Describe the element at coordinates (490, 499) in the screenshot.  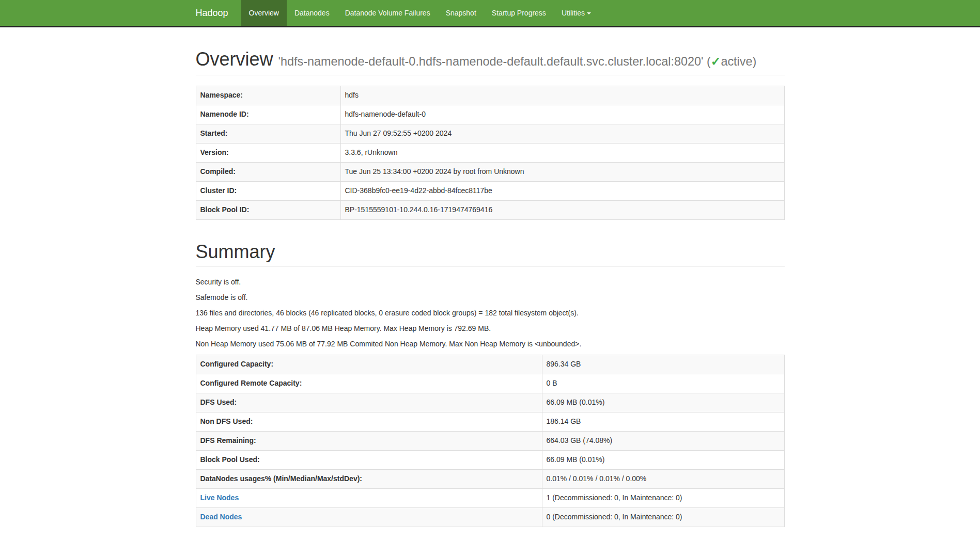
I see `table-row: Live Nodes 1 (Decommissioned: 0, In Main…` at that location.